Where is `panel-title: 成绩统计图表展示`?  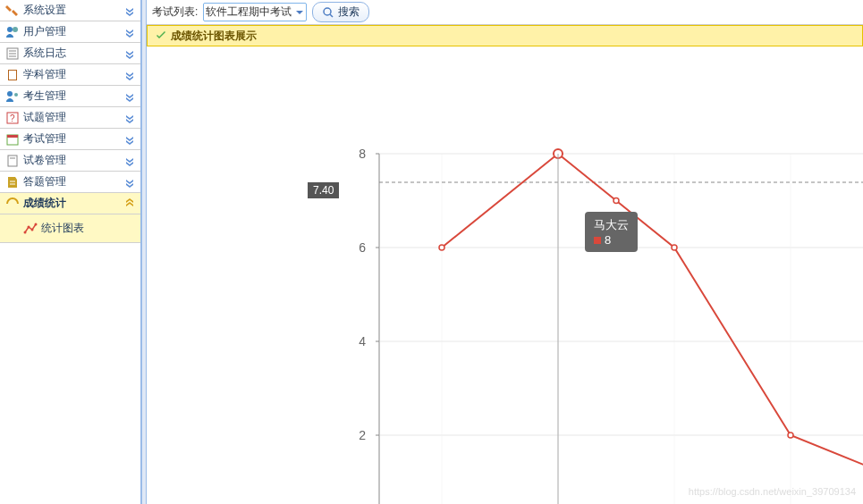 panel-title: 成绩统计图表展示 is located at coordinates (214, 36).